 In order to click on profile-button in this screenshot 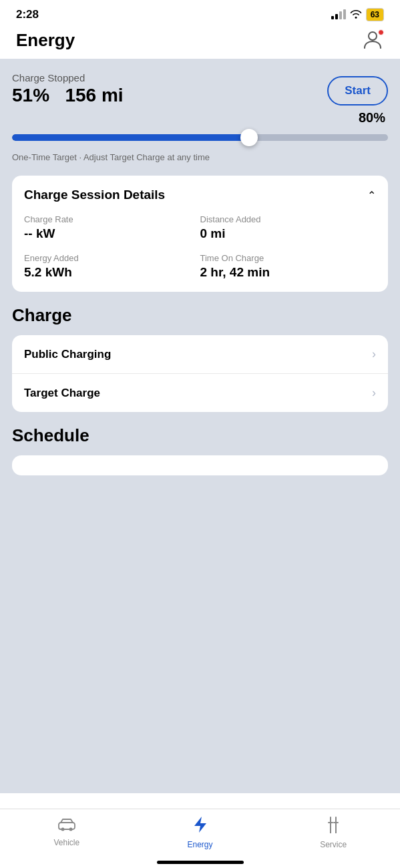, I will do `click(373, 40)`.